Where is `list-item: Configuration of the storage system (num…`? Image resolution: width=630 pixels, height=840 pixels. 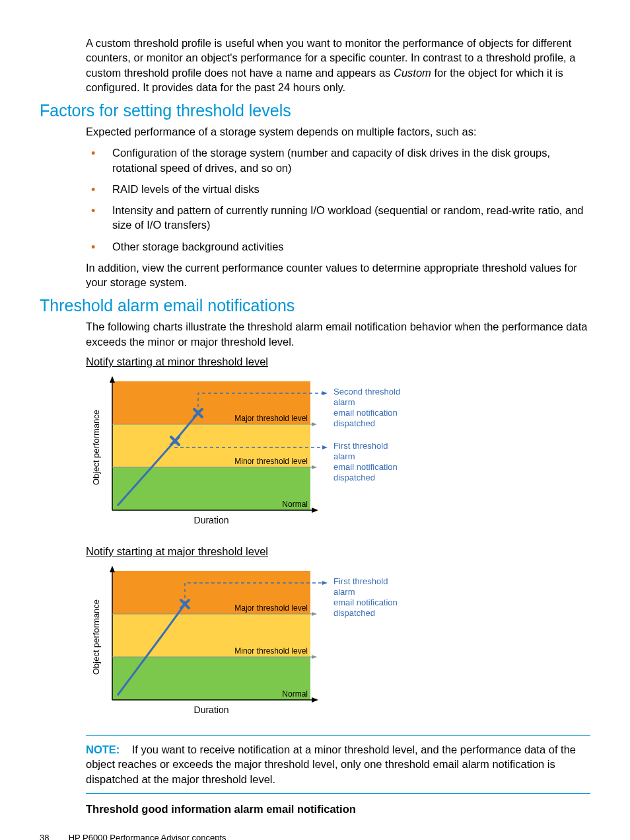
list-item: Configuration of the storage system (num… is located at coordinates (338, 160).